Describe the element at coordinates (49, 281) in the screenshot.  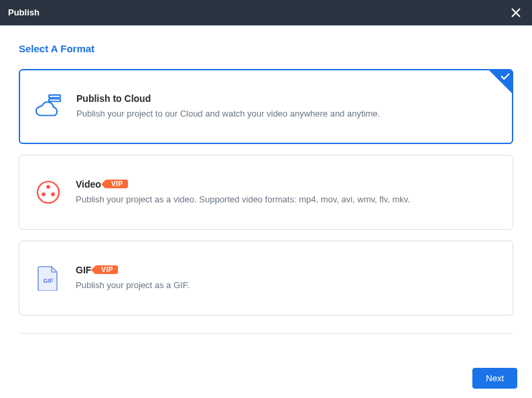
I see `svg-text: GIF` at that location.